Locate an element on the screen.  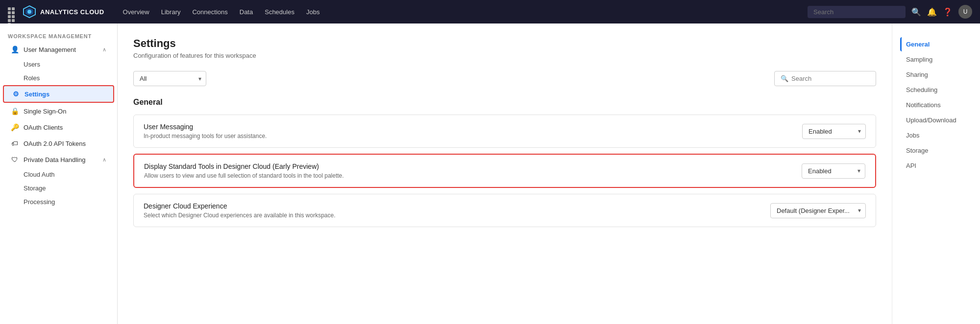
brand-text: ANALYTICS CLOUD is located at coordinates (73, 12).